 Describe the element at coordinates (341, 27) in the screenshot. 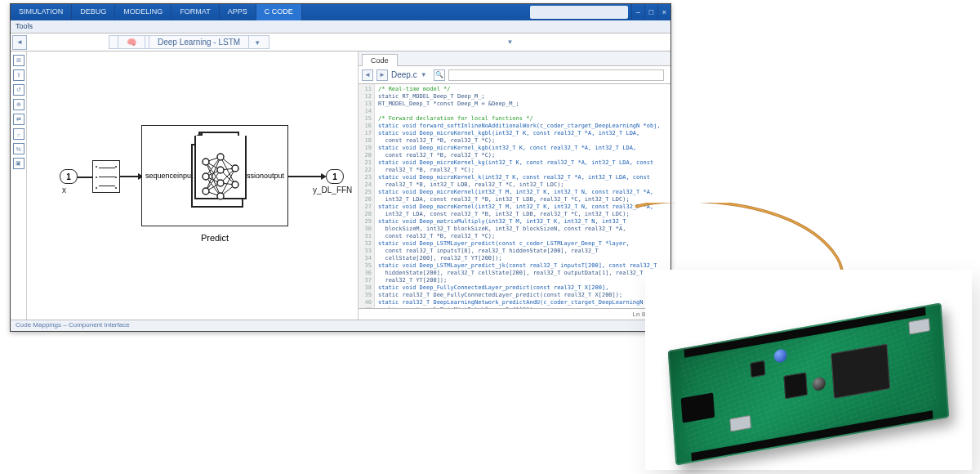

I see `tools-row: Tools` at that location.